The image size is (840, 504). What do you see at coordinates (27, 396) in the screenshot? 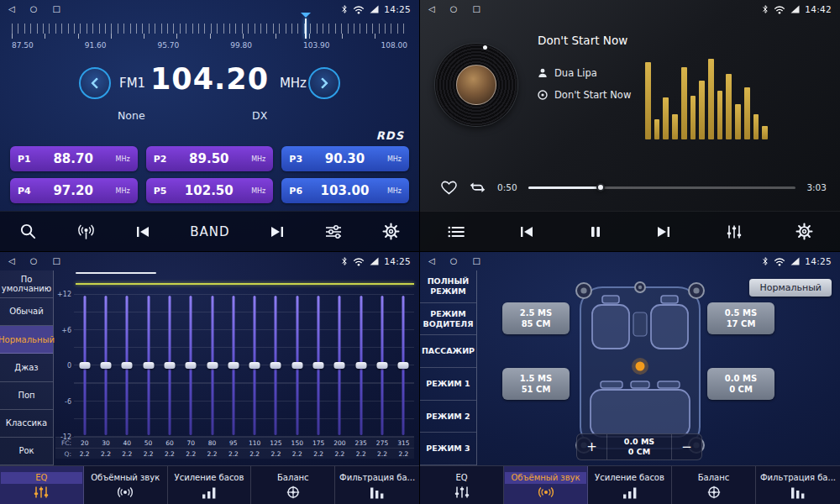
I see `eq-preset-pop: Поп` at bounding box center [27, 396].